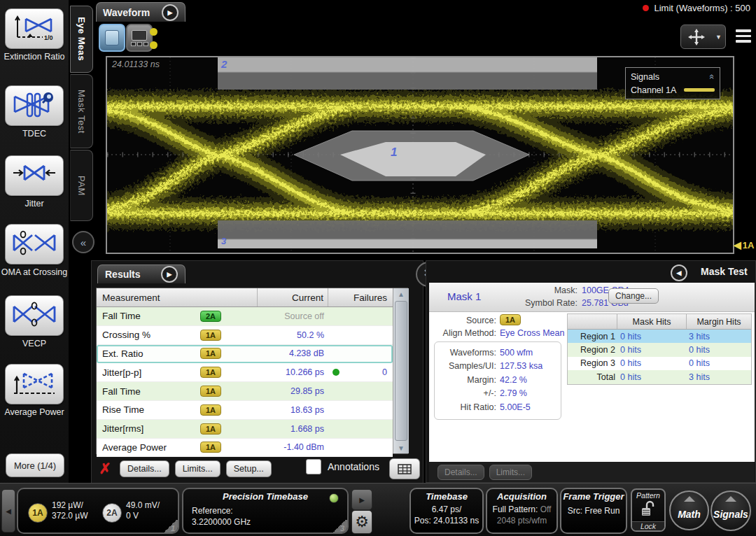 This screenshot has width=756, height=536. I want to click on play-icon: ▶, so click(170, 13).